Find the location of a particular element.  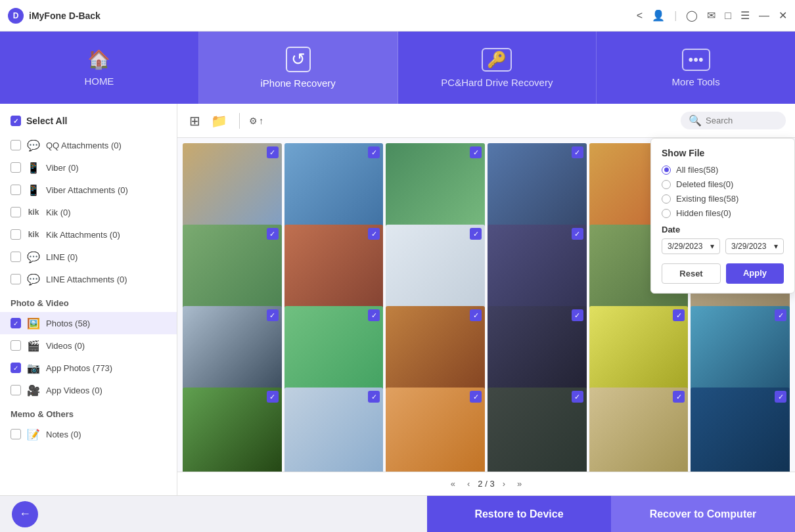

chat-icon: □ is located at coordinates (728, 16).